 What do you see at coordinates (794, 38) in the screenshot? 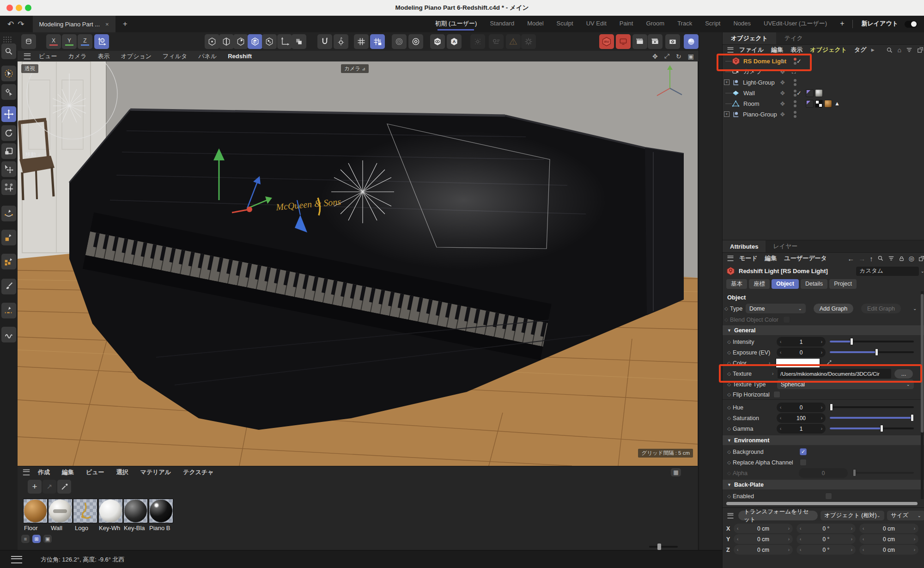
I see `tab-takes: テイク` at bounding box center [794, 38].